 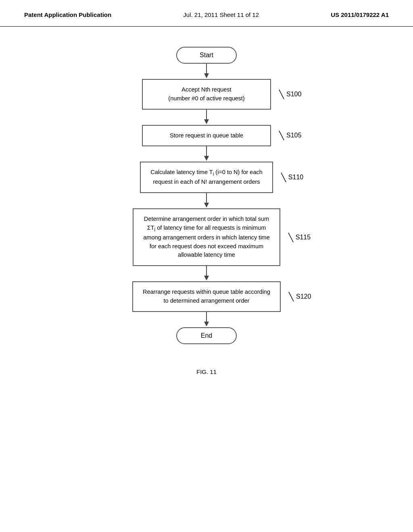 What do you see at coordinates (296, 177) in the screenshot?
I see `label-s110-text: S110` at bounding box center [296, 177].